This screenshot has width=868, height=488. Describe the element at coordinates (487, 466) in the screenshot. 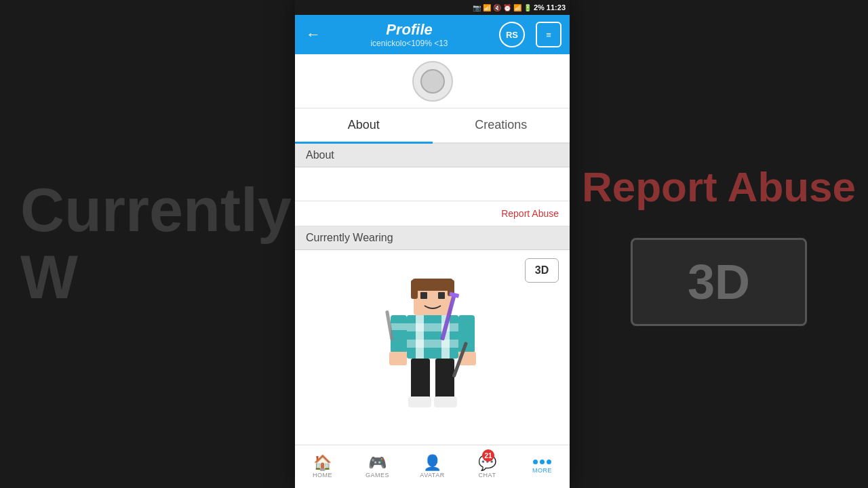

I see `nav-chat: 💬 21 CHAT` at that location.